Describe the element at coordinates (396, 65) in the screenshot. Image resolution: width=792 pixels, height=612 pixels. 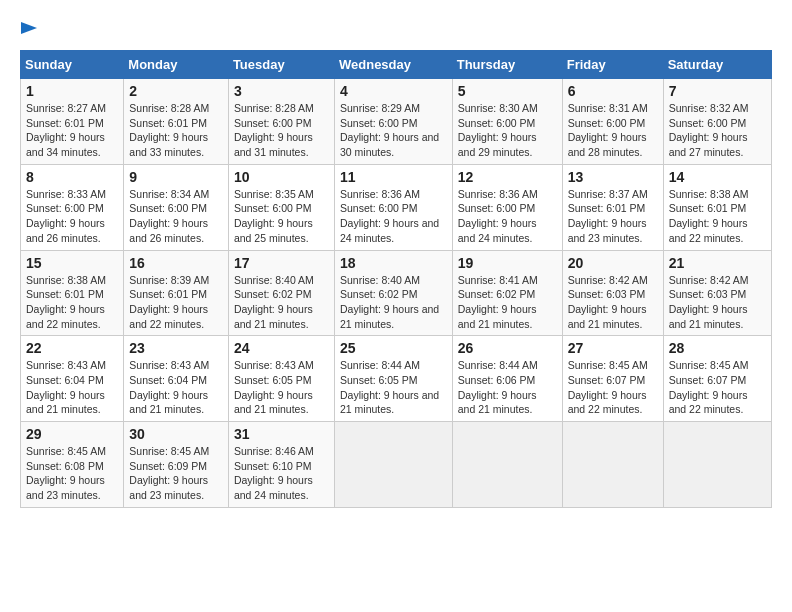
I see `calendar-header-row: SundayMondayTuesdayWednesdayThursdayFrid…` at that location.